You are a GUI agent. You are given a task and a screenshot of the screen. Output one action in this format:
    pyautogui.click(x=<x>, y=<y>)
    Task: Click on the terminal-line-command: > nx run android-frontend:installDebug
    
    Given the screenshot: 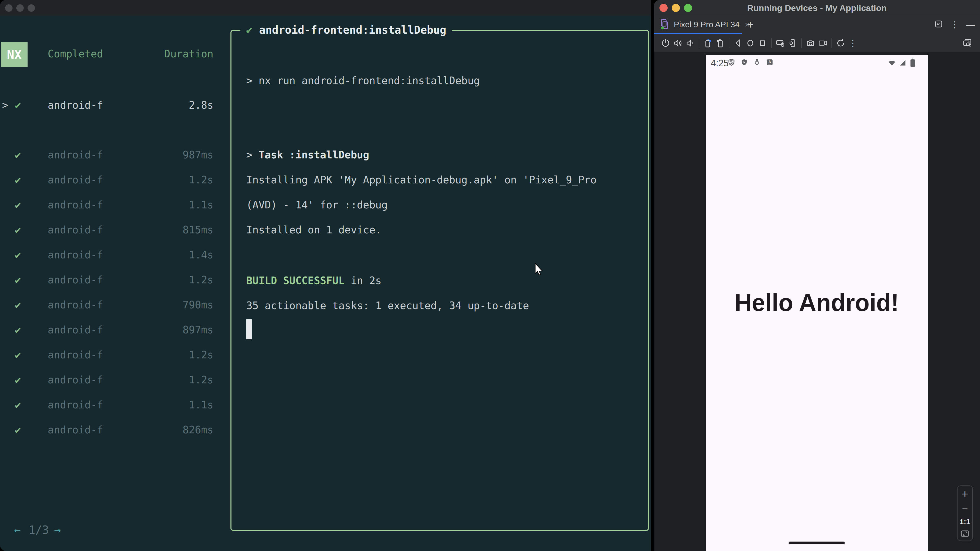 What is the action you would take?
    pyautogui.click(x=363, y=81)
    